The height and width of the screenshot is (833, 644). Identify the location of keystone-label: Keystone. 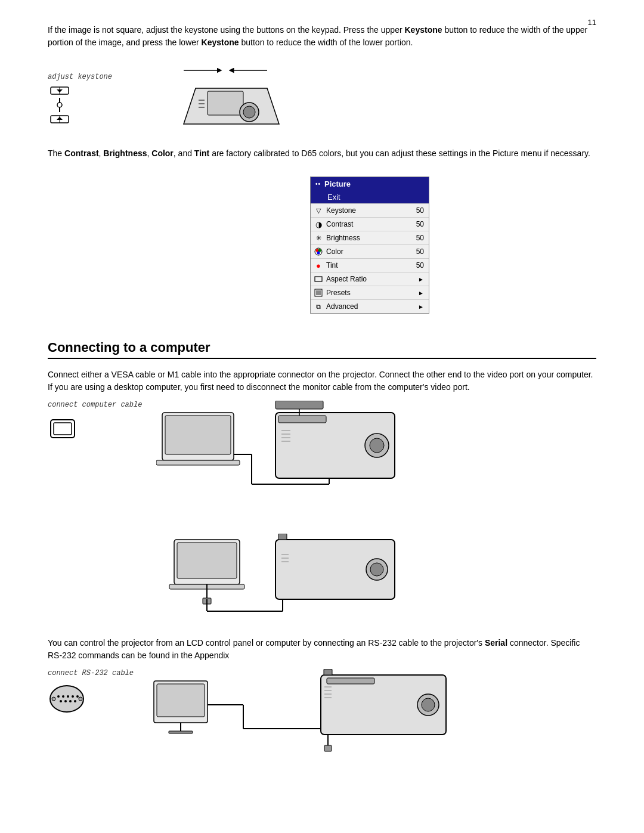
(370, 210).